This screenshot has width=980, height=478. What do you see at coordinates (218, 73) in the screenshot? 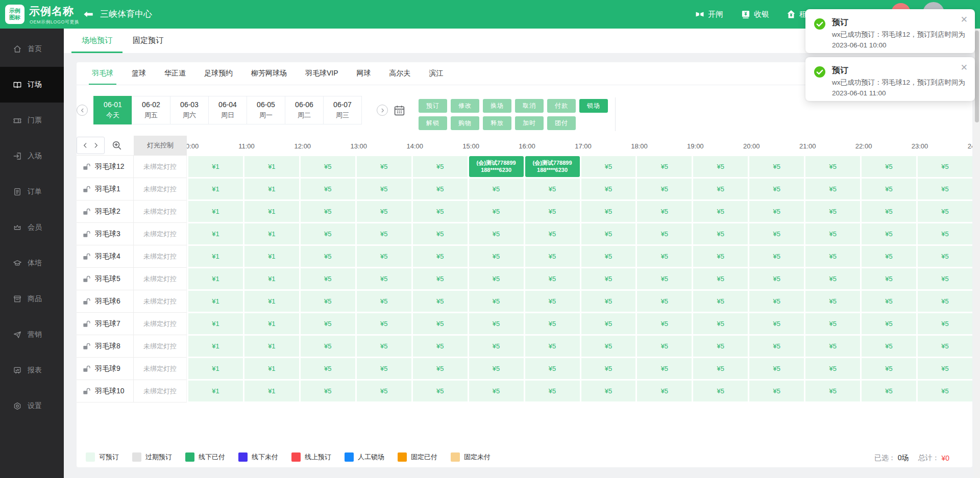
I see `sport-tab-足球预约: 足球预约` at bounding box center [218, 73].